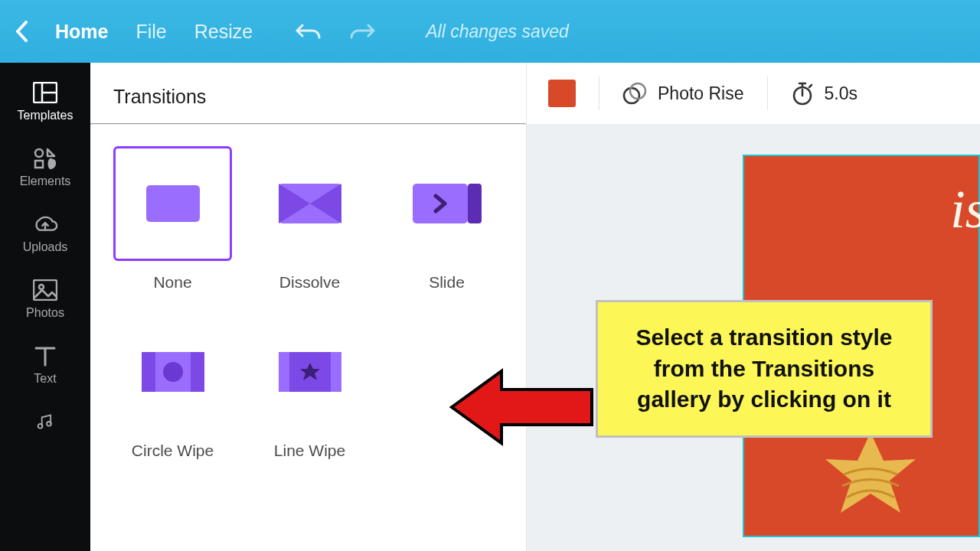 This screenshot has height=551, width=980. Describe the element at coordinates (764, 369) in the screenshot. I see `callout-annotation: Select a transition style from the Trans…` at that location.